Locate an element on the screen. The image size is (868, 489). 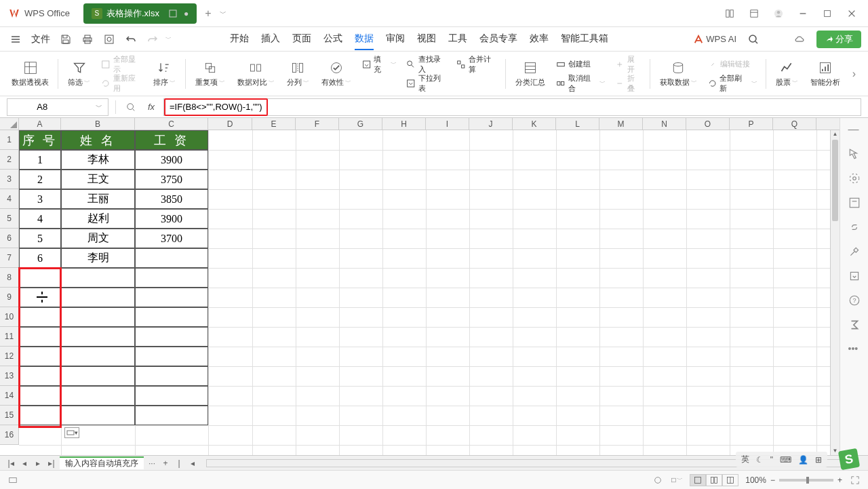
row-header-9: 9 is located at coordinates (9, 297).